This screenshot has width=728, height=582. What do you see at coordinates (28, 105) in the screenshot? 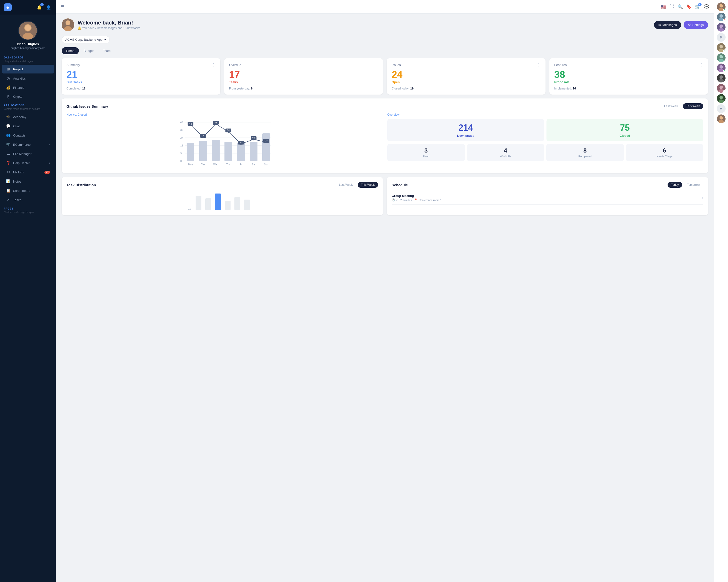
I see `applications-label: APPLICATIONS` at bounding box center [28, 105].